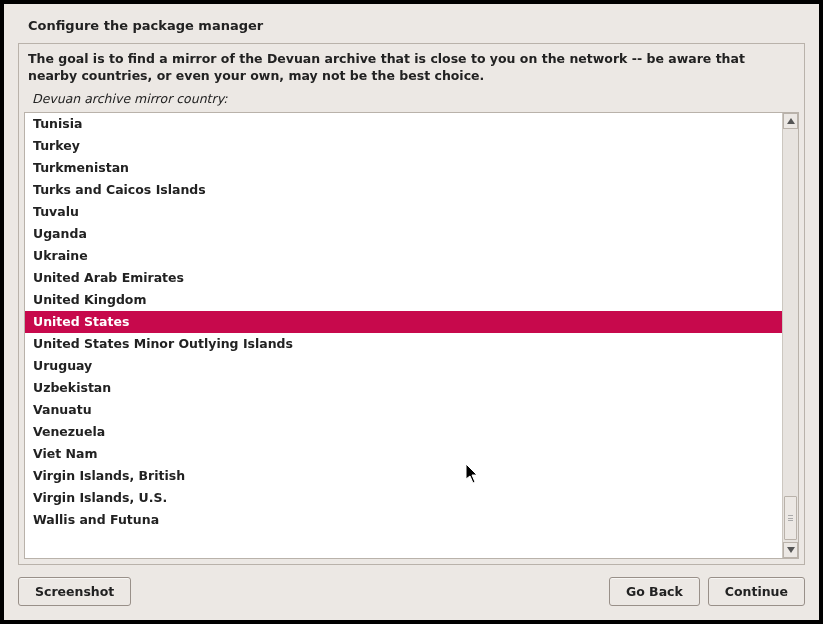 The height and width of the screenshot is (624, 823). I want to click on country-item: Ukraine, so click(404, 256).